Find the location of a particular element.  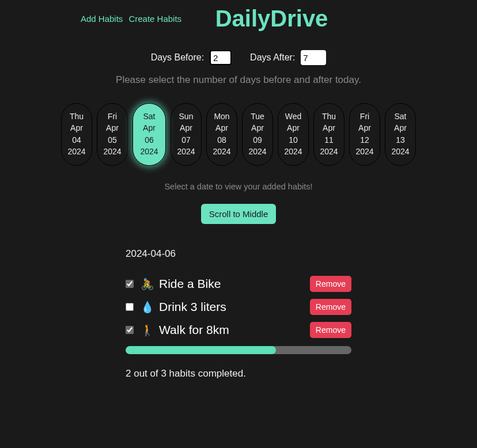

progress-fill is located at coordinates (200, 350).